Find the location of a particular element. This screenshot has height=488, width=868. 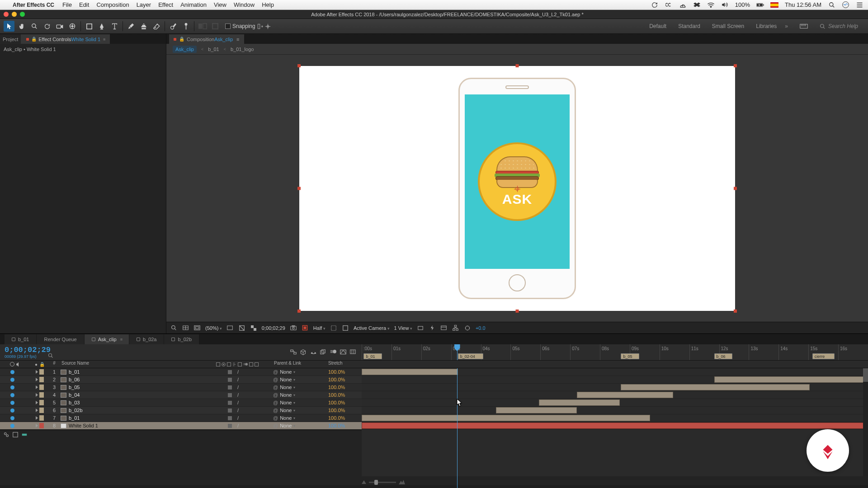

timeline-icon is located at coordinates (444, 328).